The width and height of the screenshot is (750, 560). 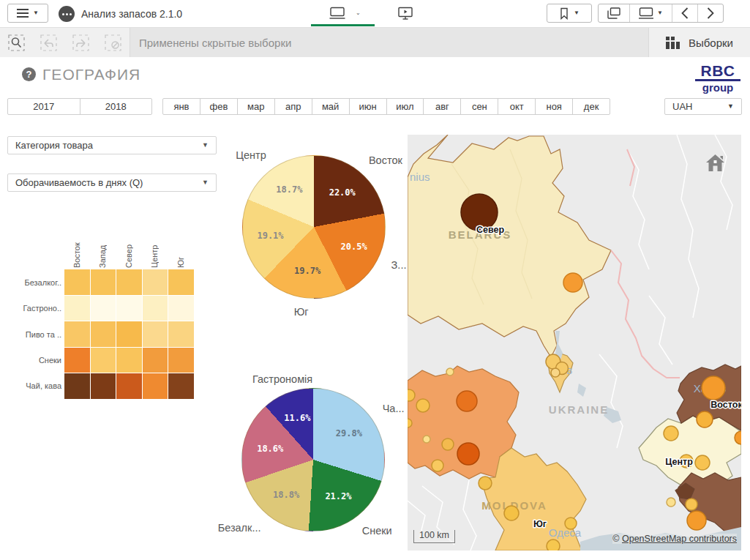 I want to click on currency-select: UAH ▼, so click(x=703, y=107).